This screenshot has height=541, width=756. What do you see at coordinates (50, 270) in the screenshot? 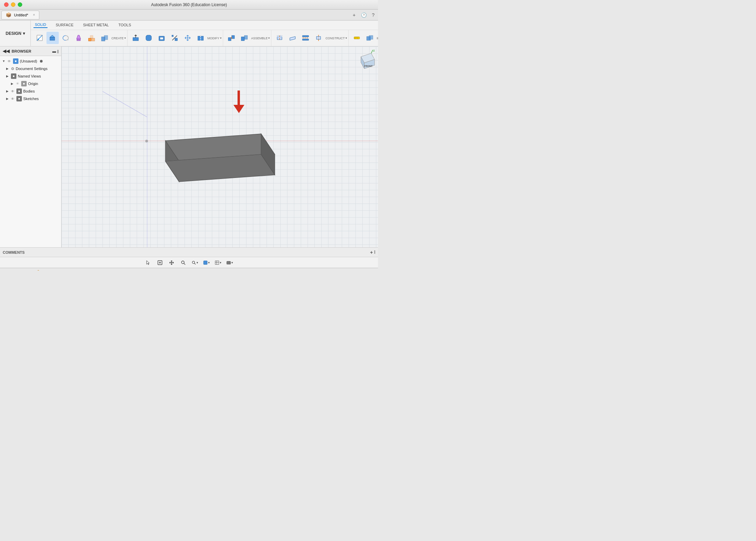
I see `skip-start-button: ⏮` at bounding box center [50, 270].